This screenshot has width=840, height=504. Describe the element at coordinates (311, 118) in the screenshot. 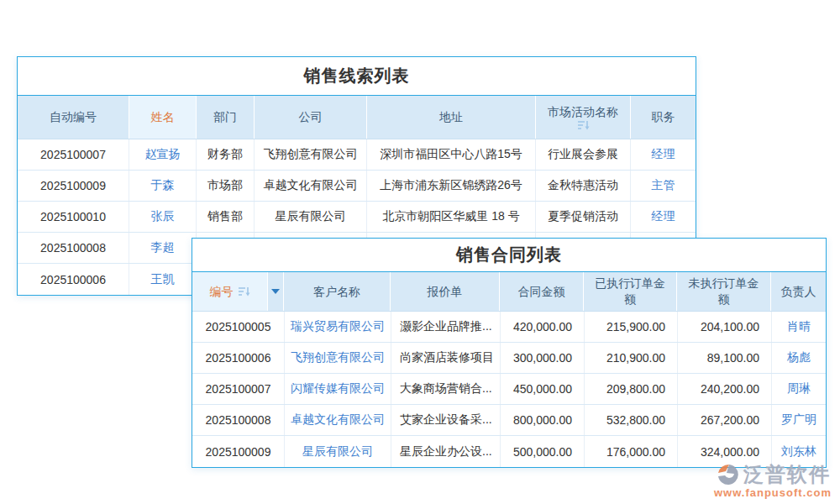

I see `column-header: 公司` at that location.